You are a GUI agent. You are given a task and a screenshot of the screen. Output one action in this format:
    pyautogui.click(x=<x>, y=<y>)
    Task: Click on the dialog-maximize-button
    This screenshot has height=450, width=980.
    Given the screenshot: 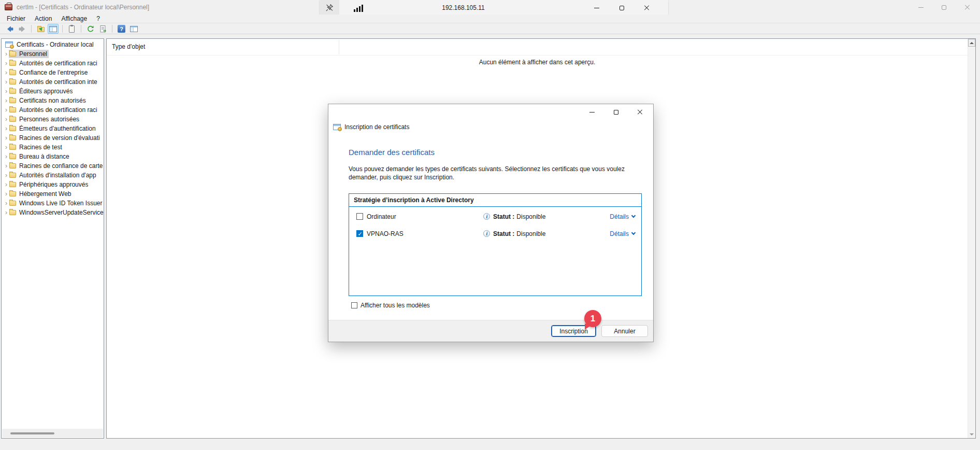 What is the action you would take?
    pyautogui.click(x=616, y=112)
    